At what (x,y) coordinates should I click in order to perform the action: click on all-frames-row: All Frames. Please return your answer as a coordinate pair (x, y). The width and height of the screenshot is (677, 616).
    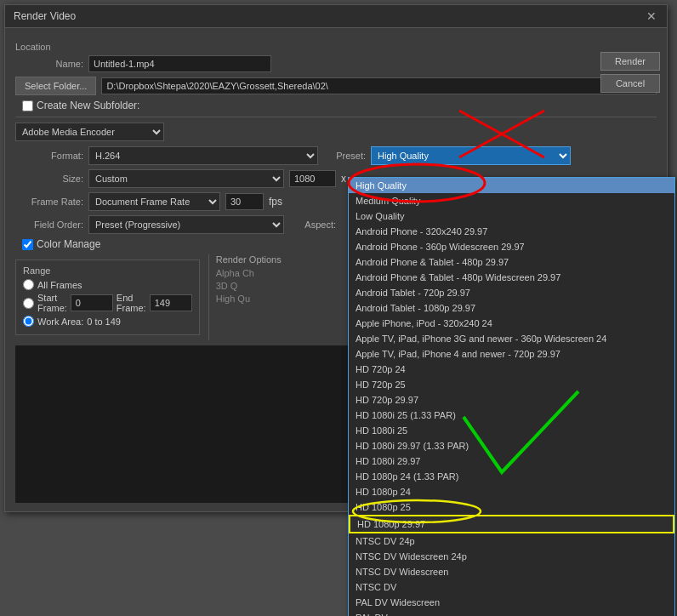
    Looking at the image, I should click on (107, 284).